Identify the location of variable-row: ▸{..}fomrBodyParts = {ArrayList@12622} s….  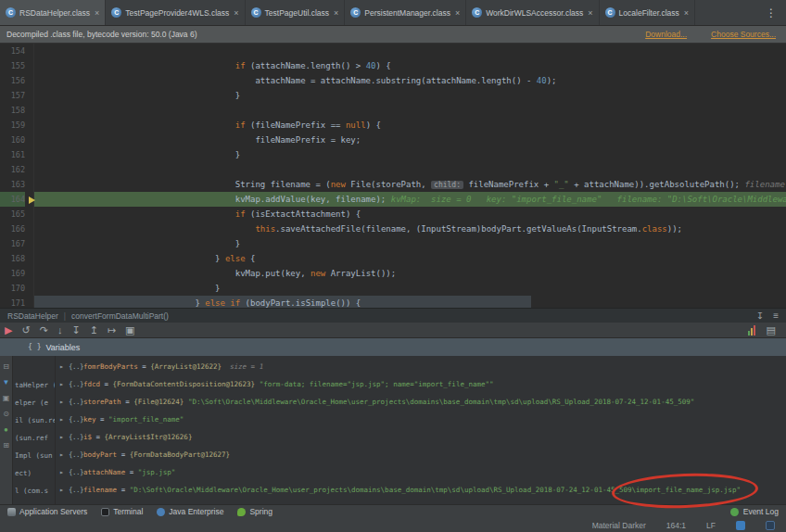
(423, 367).